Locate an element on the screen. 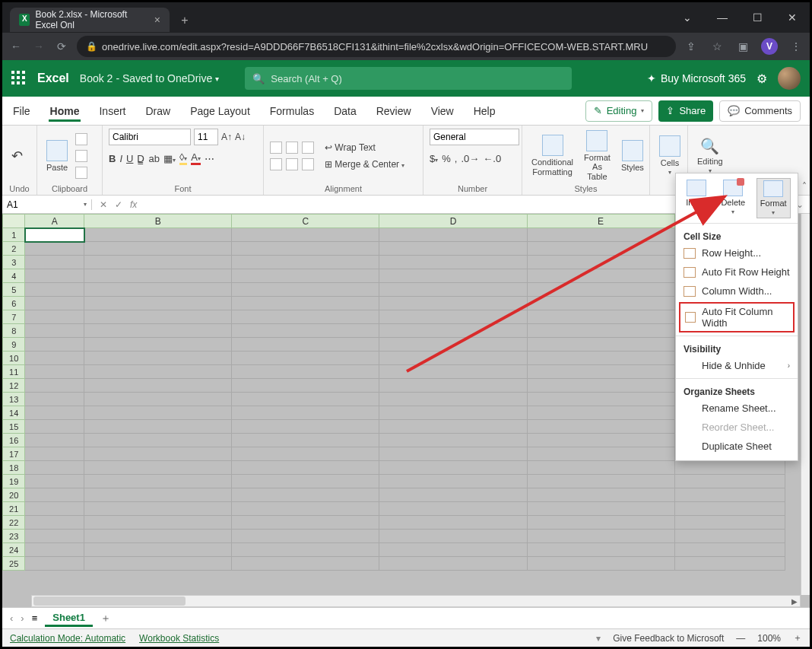 This screenshot has width=812, height=649. row-header: 17 is located at coordinates (14, 454).